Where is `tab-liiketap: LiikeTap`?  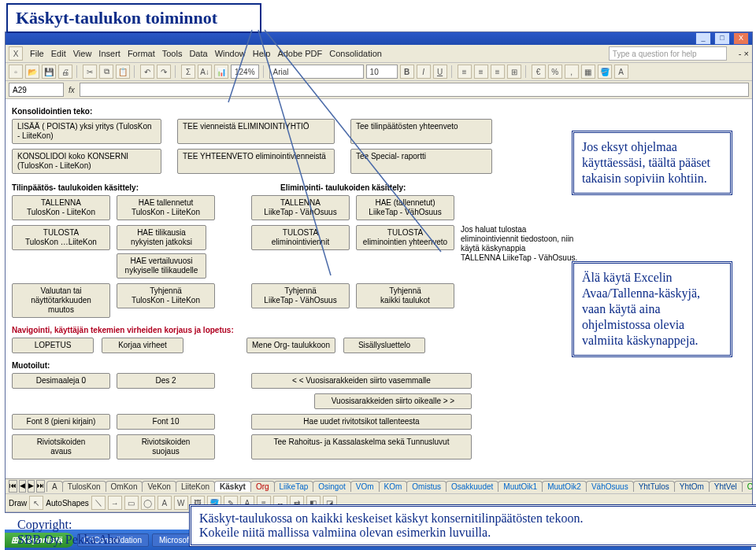
tab-liiketap: LiikeTap is located at coordinates (295, 486).